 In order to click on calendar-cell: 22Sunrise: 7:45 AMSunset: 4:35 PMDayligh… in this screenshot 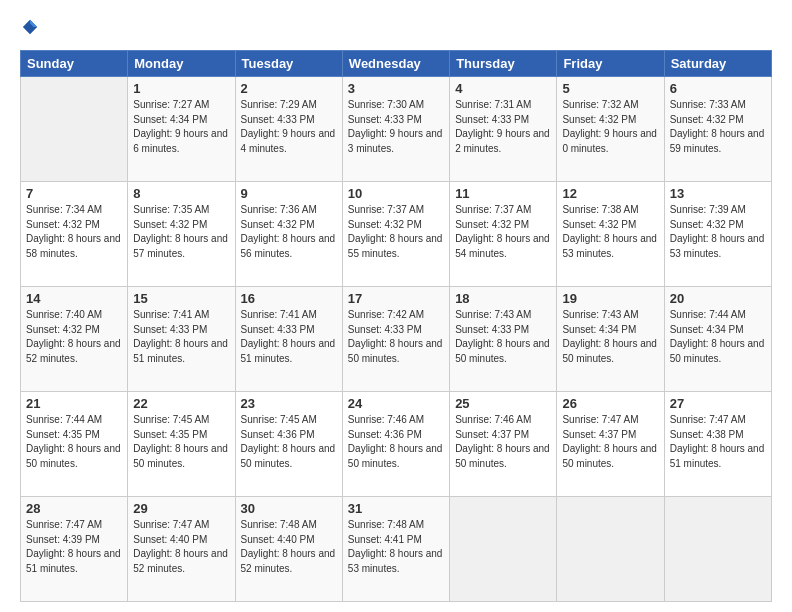, I will do `click(182, 444)`.